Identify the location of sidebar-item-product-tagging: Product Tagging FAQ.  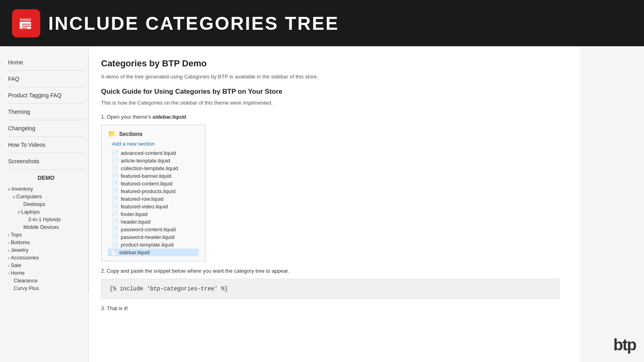
(46, 96).